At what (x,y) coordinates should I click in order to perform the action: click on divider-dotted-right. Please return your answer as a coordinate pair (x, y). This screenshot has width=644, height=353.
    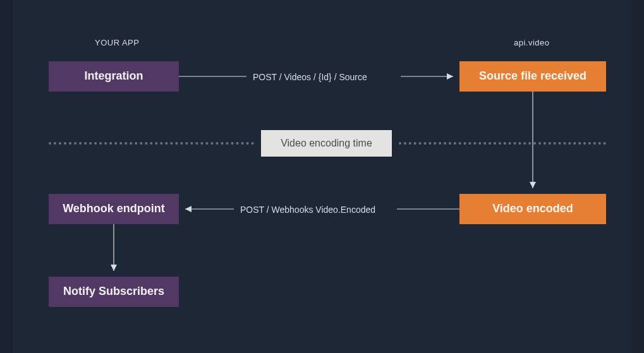
    Looking at the image, I should click on (502, 143).